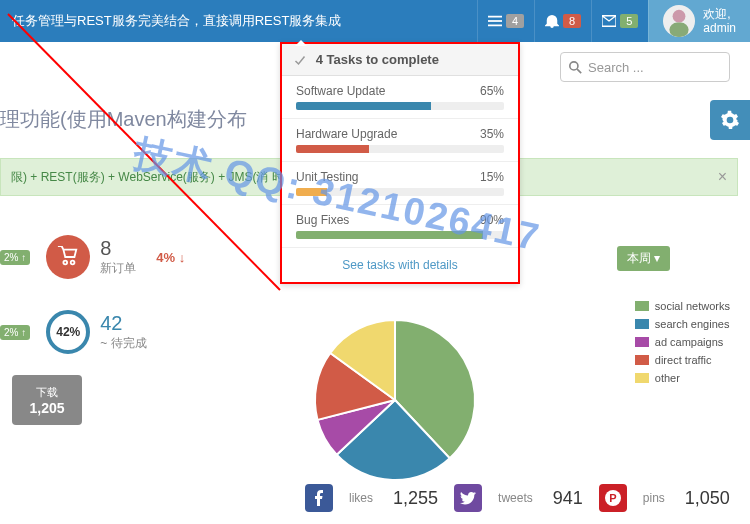 The height and width of the screenshot is (524, 750). What do you see at coordinates (620, 21) in the screenshot?
I see `messages-toggle: 5` at bounding box center [620, 21].